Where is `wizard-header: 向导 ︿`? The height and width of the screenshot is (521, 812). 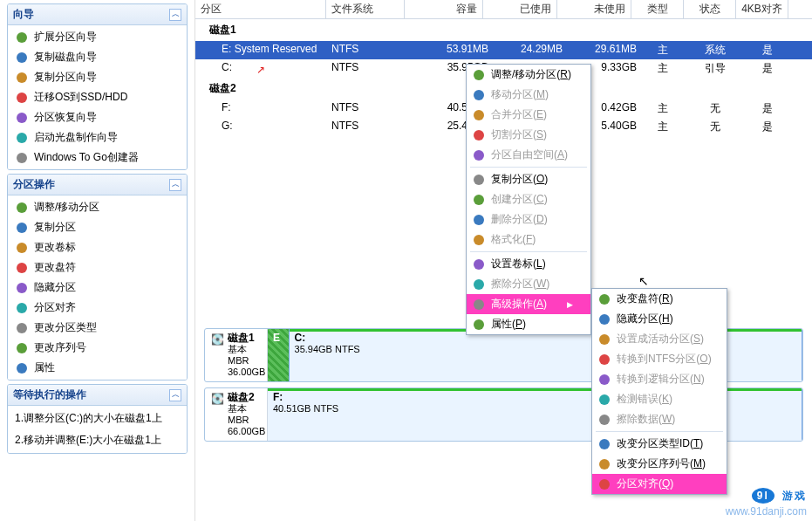
wizard-header: 向导 ︿ is located at coordinates (98, 15).